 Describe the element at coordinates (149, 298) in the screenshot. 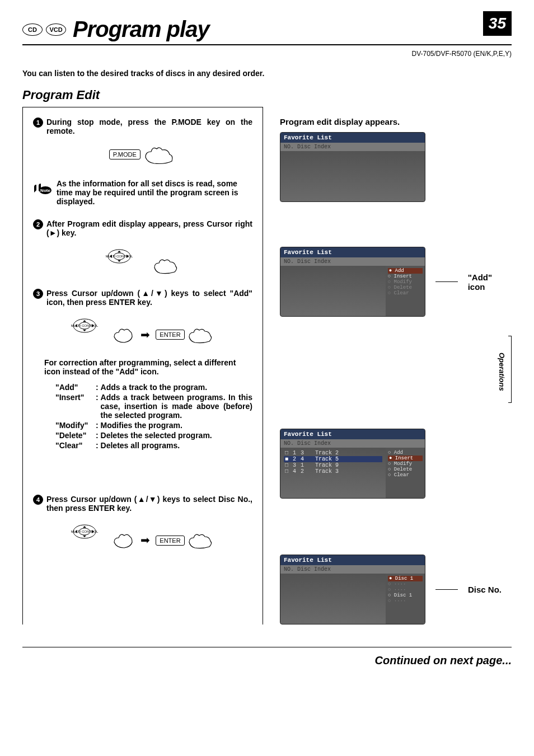

I see `step-3-text: Press Cursor up/down (▲/▼) keys to selec…` at that location.